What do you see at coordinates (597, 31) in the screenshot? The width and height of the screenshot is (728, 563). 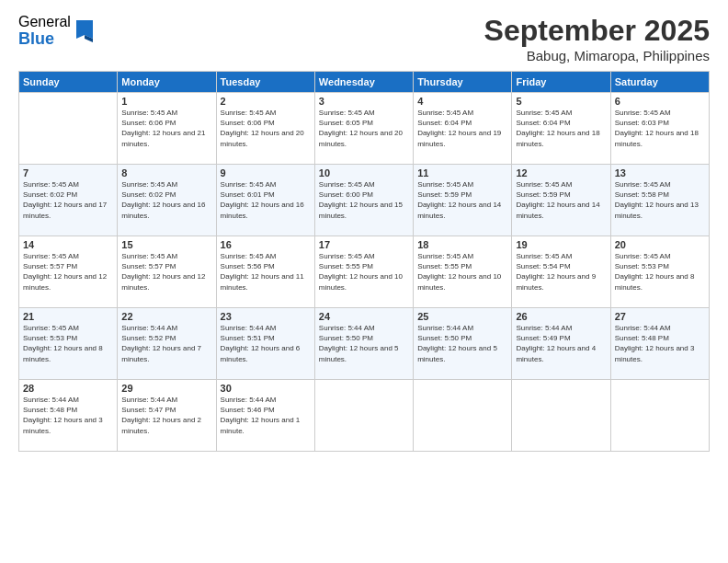 I see `month-title: September 2025` at bounding box center [597, 31].